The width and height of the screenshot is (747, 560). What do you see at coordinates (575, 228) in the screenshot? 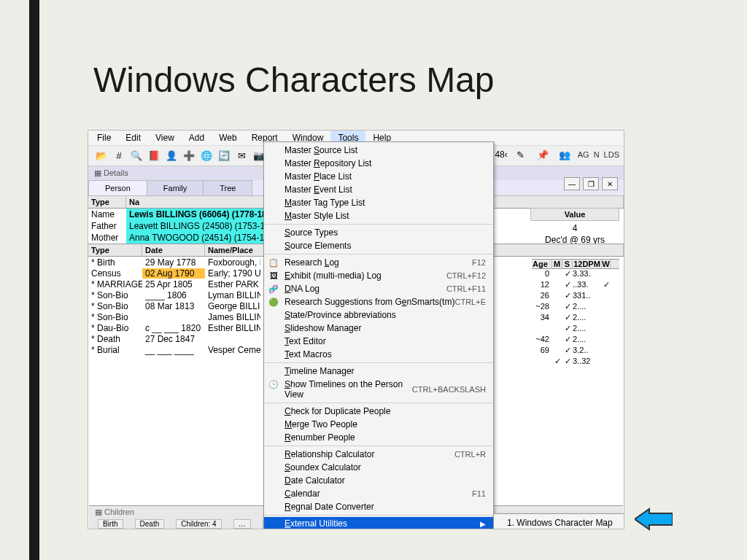
I see `value-cell: 4` at bounding box center [575, 228].